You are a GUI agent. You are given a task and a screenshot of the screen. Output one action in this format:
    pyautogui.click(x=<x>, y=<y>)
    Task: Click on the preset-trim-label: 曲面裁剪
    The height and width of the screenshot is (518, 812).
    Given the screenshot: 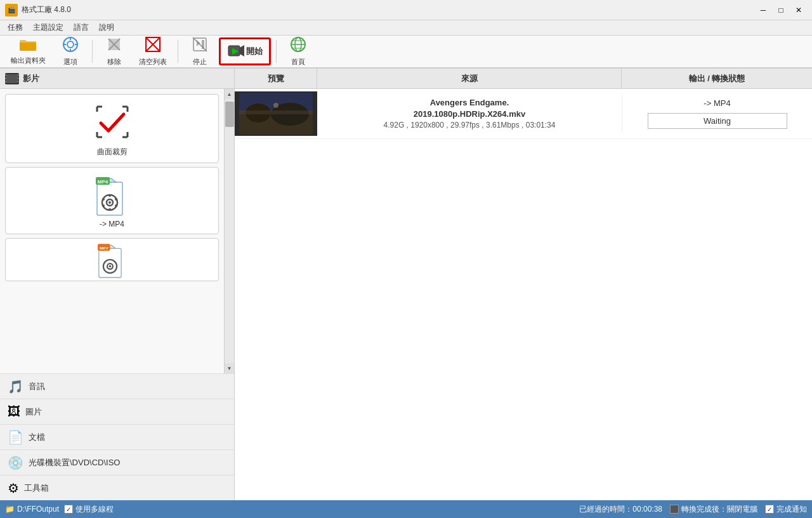 What is the action you would take?
    pyautogui.click(x=112, y=152)
    